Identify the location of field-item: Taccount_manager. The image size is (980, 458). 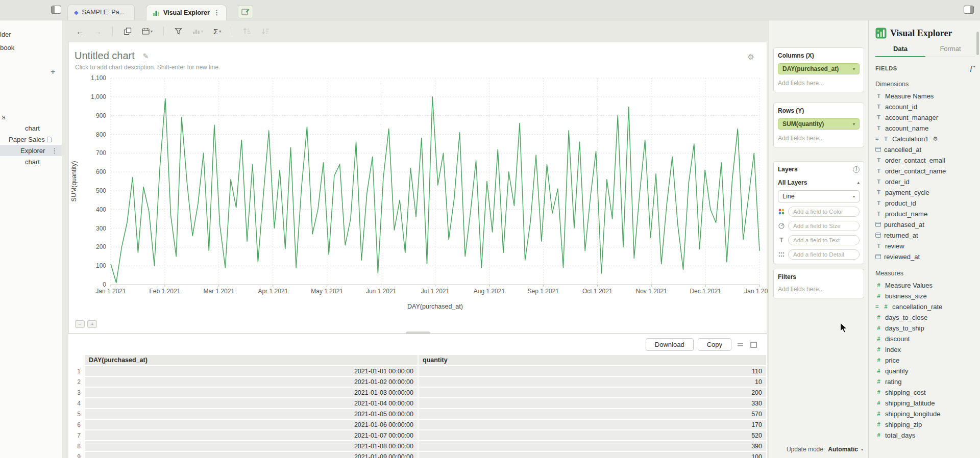
(925, 117).